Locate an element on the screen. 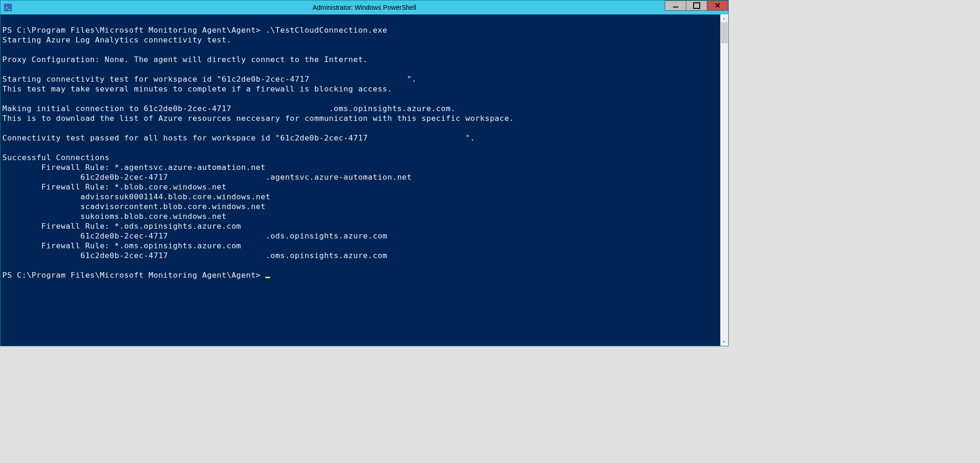  terminal-line: PS C:\Program Files\Microsoft Monitoring… is located at coordinates (364, 30).